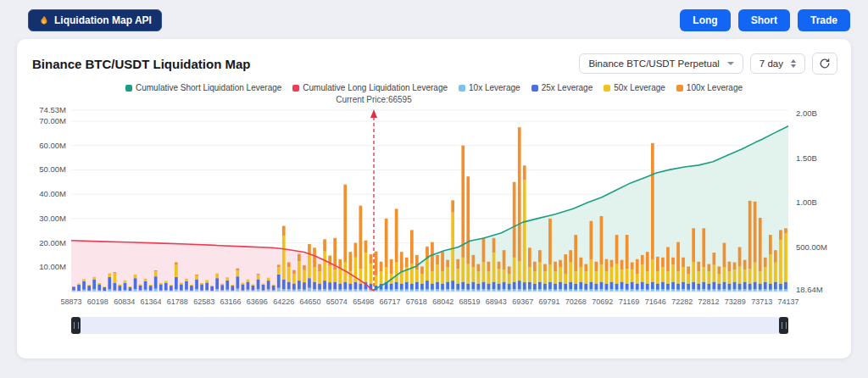 This screenshot has height=378, width=868. I want to click on svg-text: 40.00M, so click(53, 193).